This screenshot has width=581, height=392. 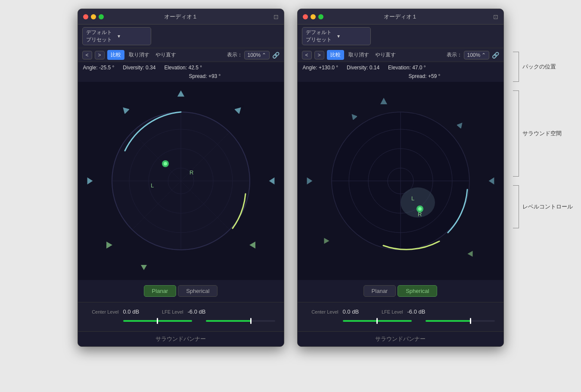 I want to click on left-speaker-right, so click(x=272, y=181).